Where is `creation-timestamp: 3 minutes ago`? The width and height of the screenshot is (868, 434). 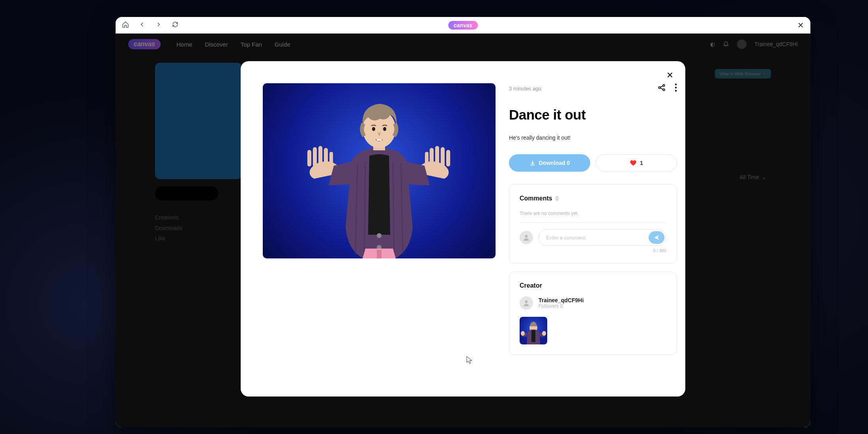
creation-timestamp: 3 minutes ago is located at coordinates (525, 88).